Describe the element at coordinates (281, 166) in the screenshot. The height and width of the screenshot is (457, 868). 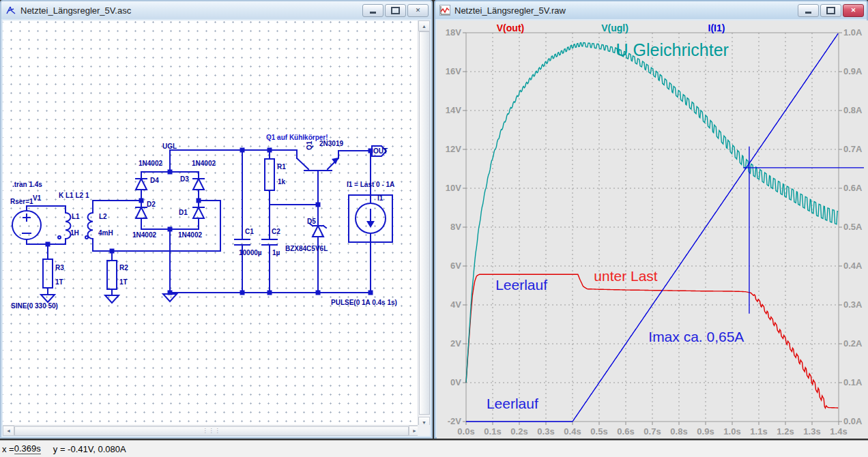
I see `r1-label: R1` at that location.